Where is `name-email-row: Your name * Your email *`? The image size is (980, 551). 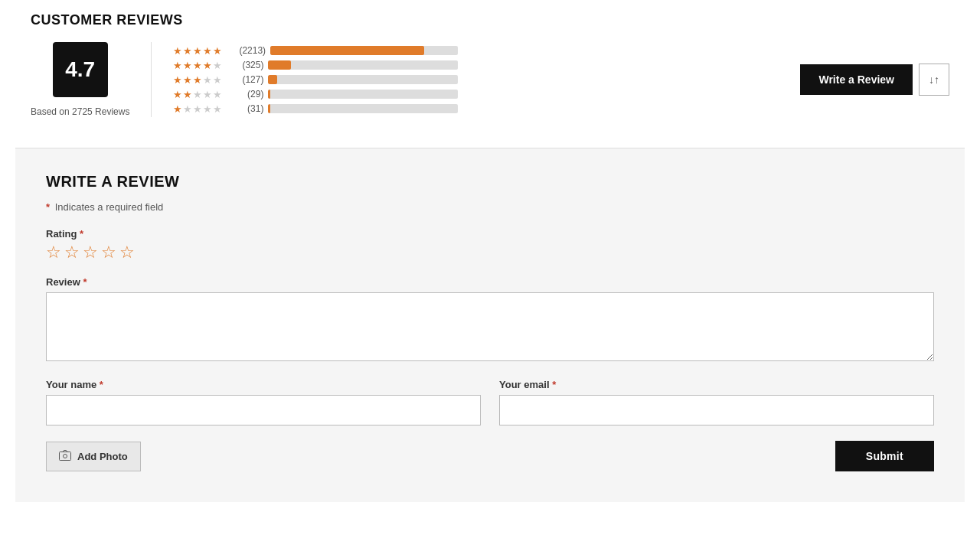 name-email-row: Your name * Your email * is located at coordinates (490, 403).